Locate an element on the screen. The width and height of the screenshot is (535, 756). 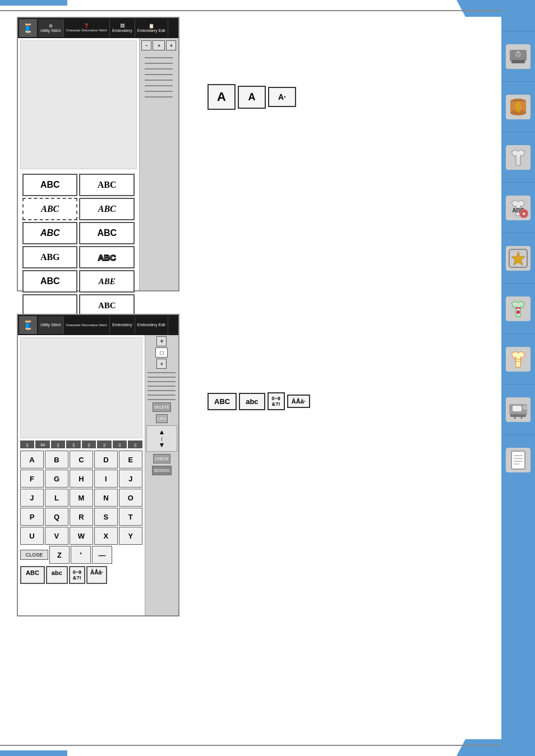
key-indicator-row: || äà || || || || || || is located at coordinates (81, 444).